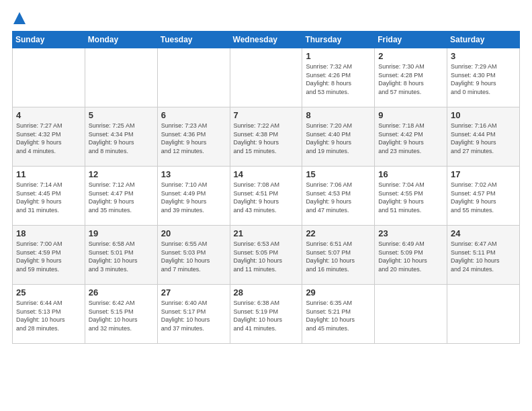 This screenshot has height=411, width=532. I want to click on calendar-cell: 12Sunrise: 7:12 AM Sunset: 4:47 PM Dayli…, so click(121, 196).